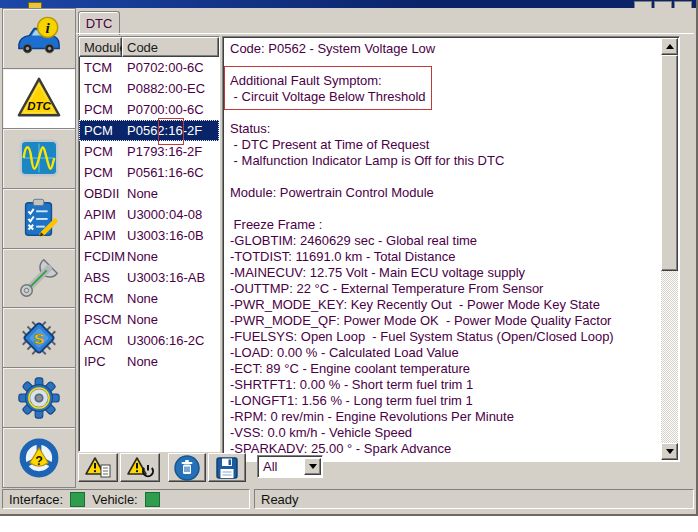 The width and height of the screenshot is (698, 532). I want to click on scrollbar-track, so click(670, 357).